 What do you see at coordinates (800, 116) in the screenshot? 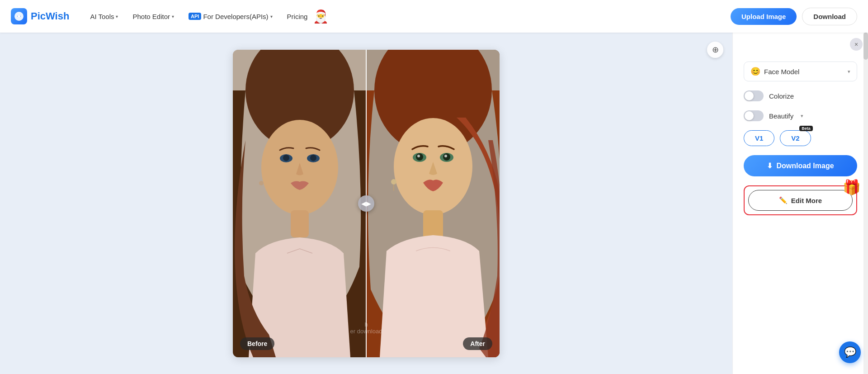
I see `beautify-row: Beautify ▾` at bounding box center [800, 116].